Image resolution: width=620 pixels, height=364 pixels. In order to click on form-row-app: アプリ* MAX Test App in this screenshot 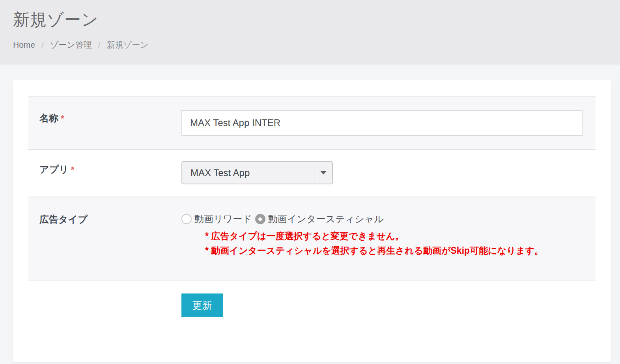, I will do `click(312, 173)`.